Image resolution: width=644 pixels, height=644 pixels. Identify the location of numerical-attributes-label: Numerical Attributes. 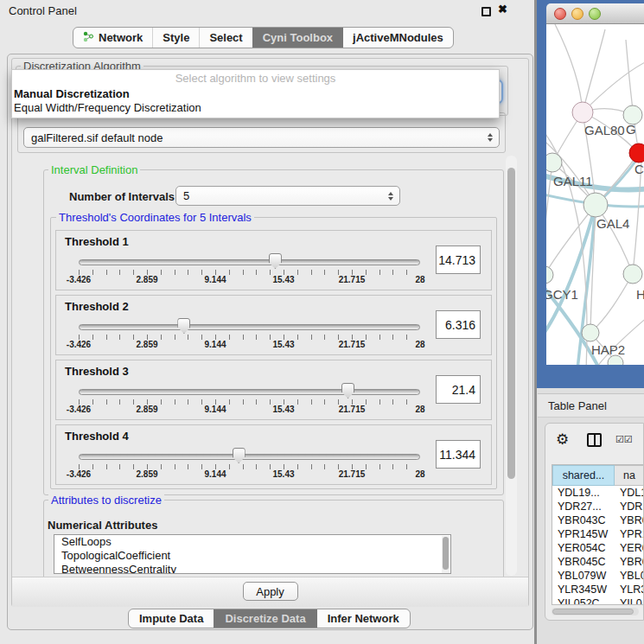
(102, 526).